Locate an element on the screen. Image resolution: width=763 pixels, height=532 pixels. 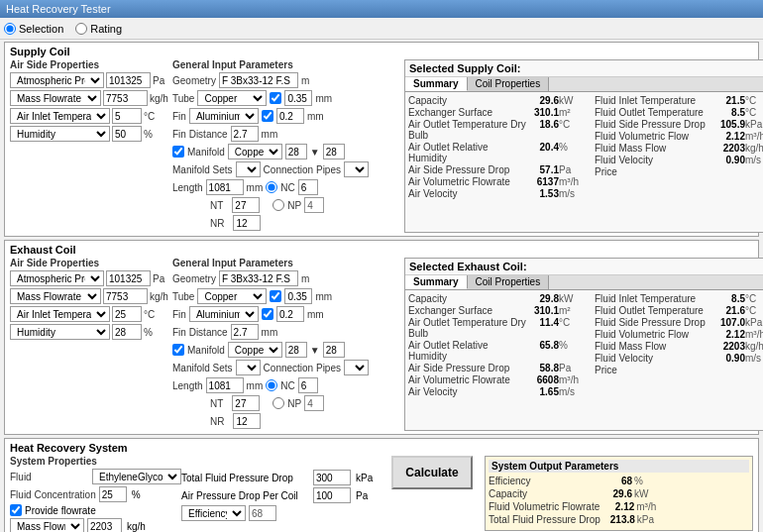
supply-air-side-title: Air Side Properties is located at coordinates (89, 65).